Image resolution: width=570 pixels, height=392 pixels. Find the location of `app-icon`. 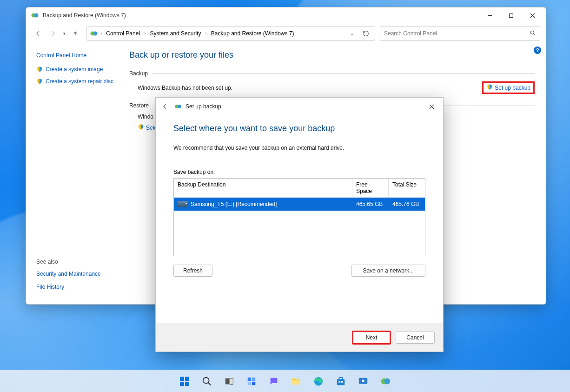

app-icon is located at coordinates (35, 15).